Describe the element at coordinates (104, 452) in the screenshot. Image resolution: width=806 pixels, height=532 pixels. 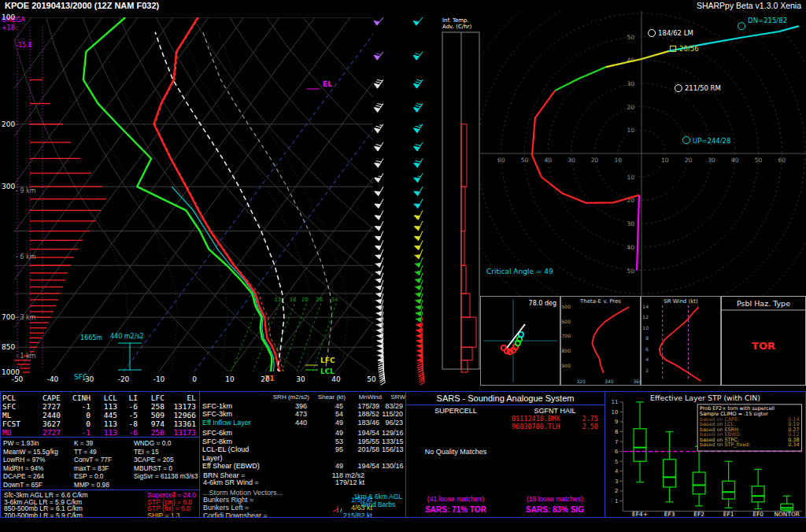
I see `instability-index: TT = 49` at that location.